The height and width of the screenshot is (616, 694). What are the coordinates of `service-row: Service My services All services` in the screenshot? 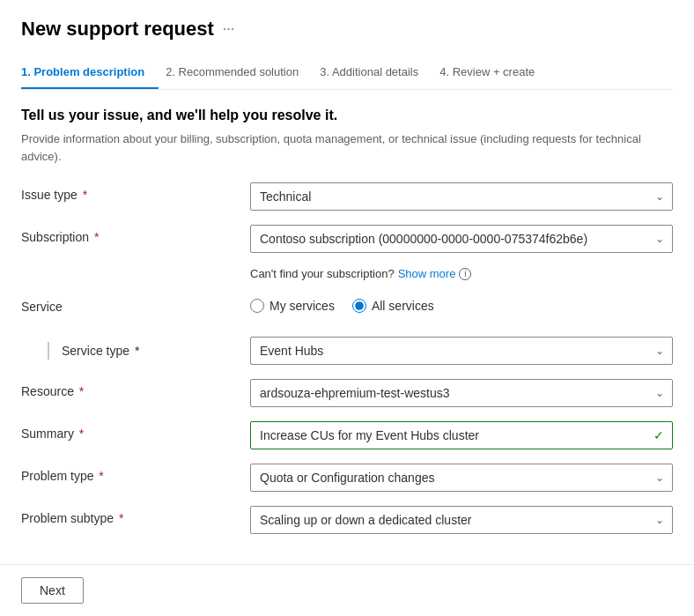 It's located at (347, 308).